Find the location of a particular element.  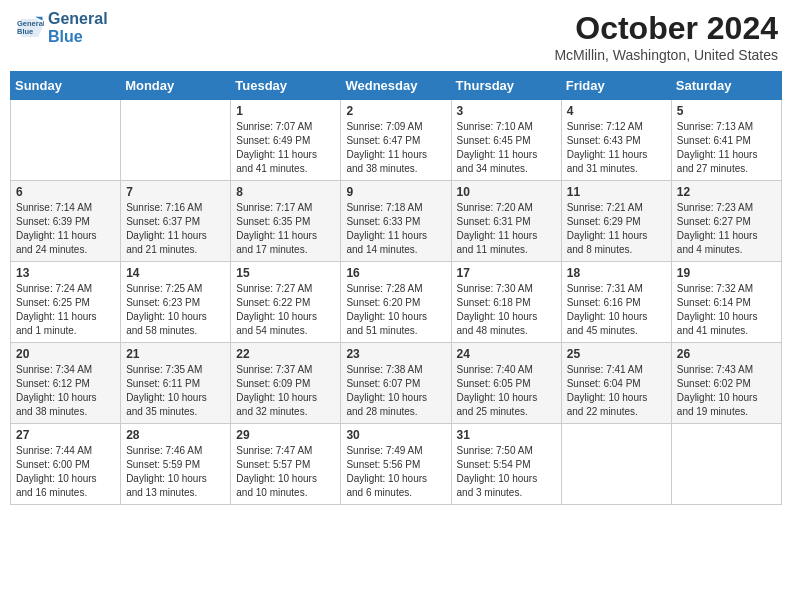

day-number: 1 is located at coordinates (286, 111).